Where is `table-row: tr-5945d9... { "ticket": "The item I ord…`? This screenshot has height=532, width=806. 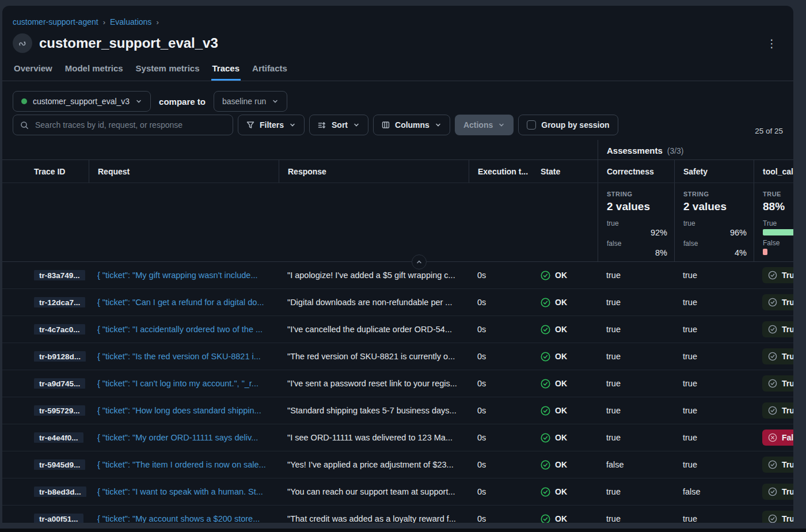 table-row: tr-5945d9... { "ticket": "The item I ord… is located at coordinates (398, 465).